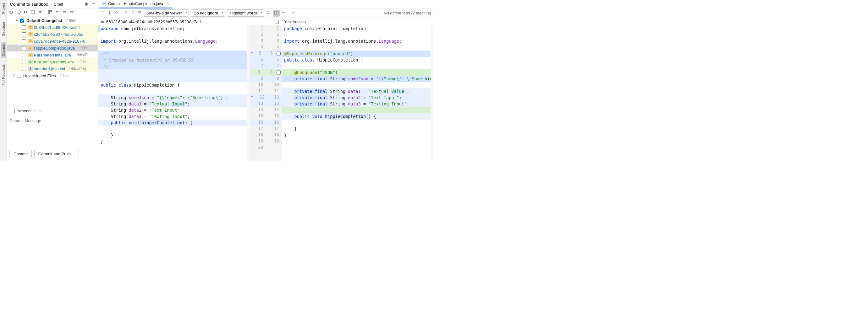  What do you see at coordinates (53, 55) in the screenshot?
I see `file-row: JParameterHints.java ~/IdeaP` at bounding box center [53, 55].